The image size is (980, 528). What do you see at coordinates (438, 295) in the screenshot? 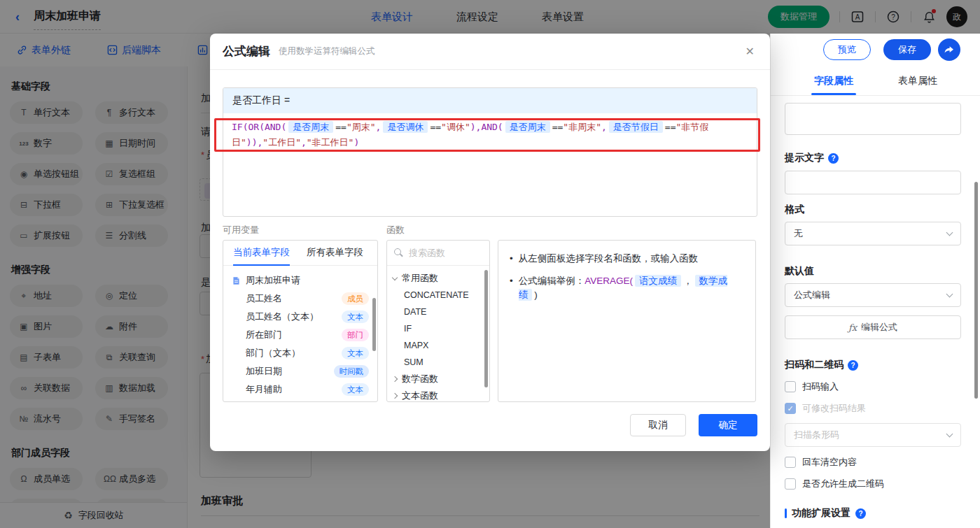
I see `function-item-CONCATENATE: CONCATENATE` at bounding box center [438, 295].